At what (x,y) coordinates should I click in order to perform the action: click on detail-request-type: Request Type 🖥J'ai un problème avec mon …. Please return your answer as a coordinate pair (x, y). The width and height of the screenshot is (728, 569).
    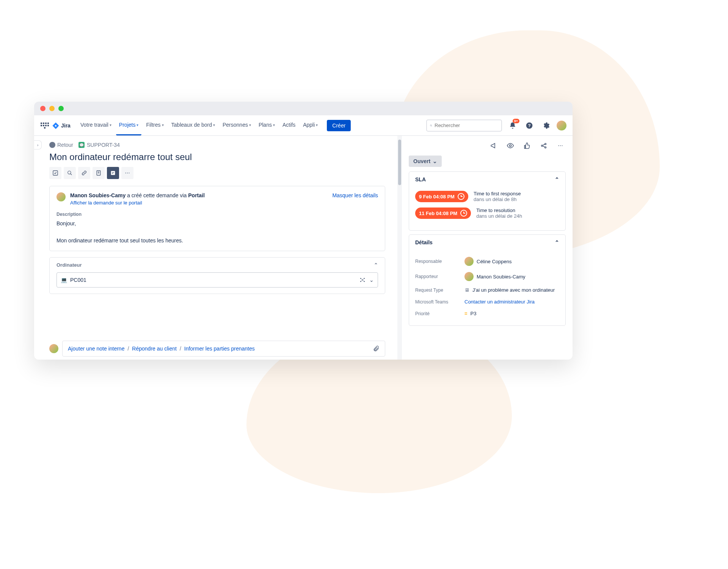
    Looking at the image, I should click on (487, 290).